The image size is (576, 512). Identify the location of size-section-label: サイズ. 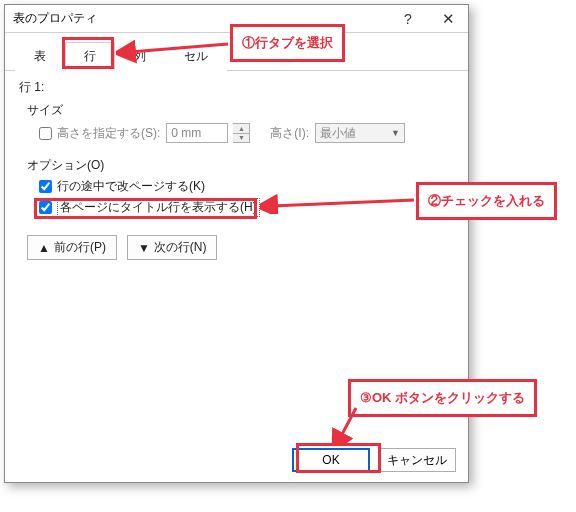
(240, 110).